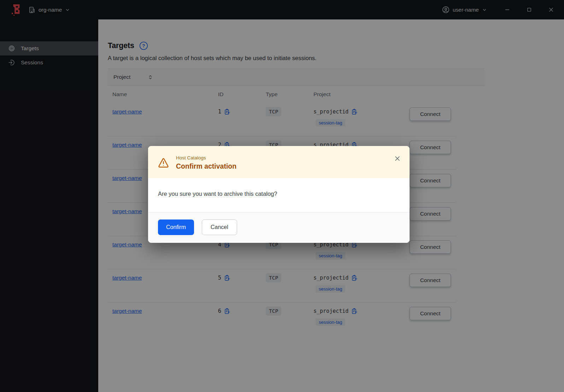 Image resolution: width=564 pixels, height=392 pixels. I want to click on alert-triangle-icon, so click(163, 164).